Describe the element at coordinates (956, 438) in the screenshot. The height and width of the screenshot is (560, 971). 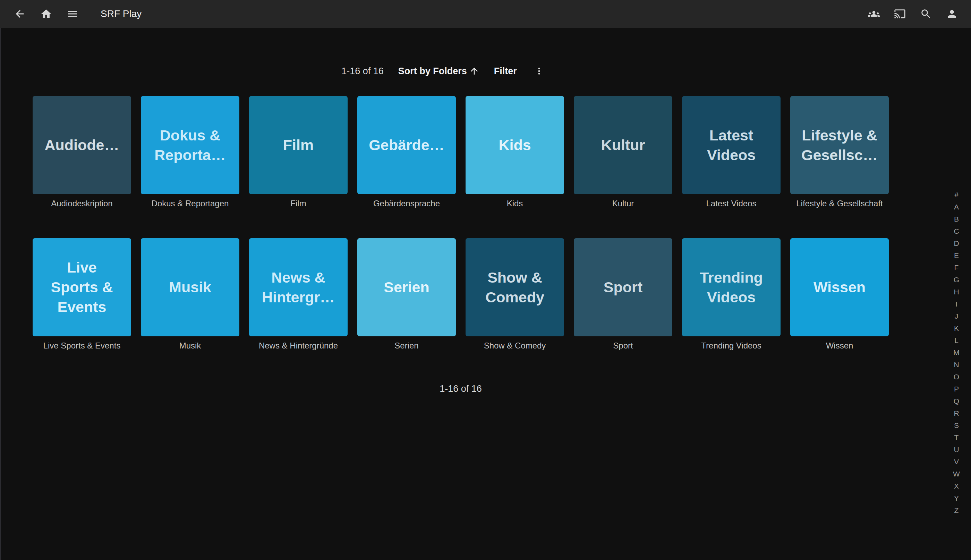
I see `alpha-letter-T: T` at that location.